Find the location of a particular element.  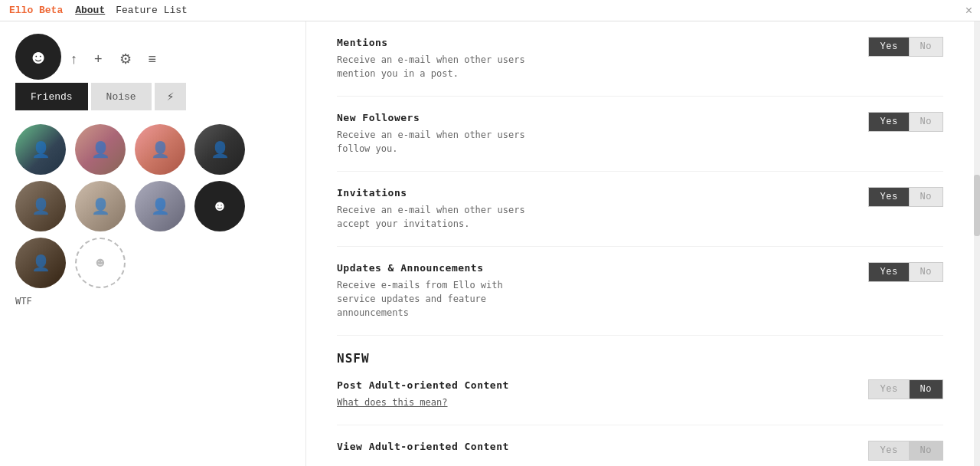

followers-no-button: No is located at coordinates (926, 122).